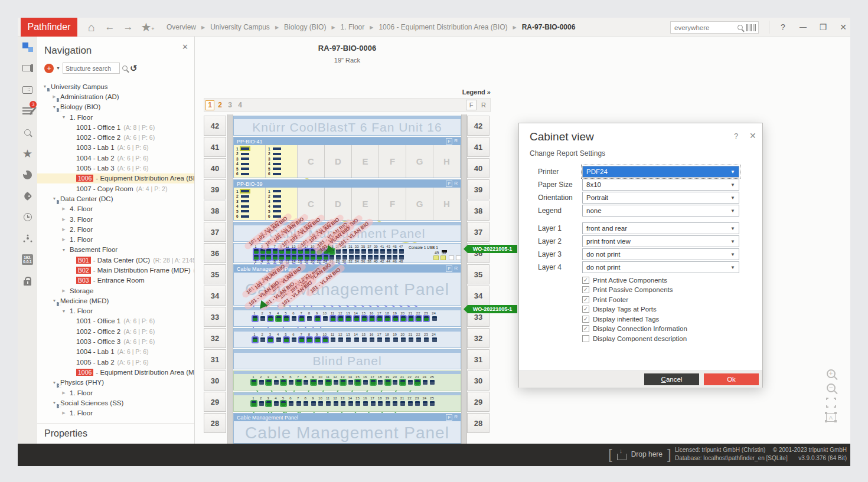 This screenshot has width=868, height=482. What do you see at coordinates (27, 47) in the screenshot?
I see `nav-tree-icon` at bounding box center [27, 47].